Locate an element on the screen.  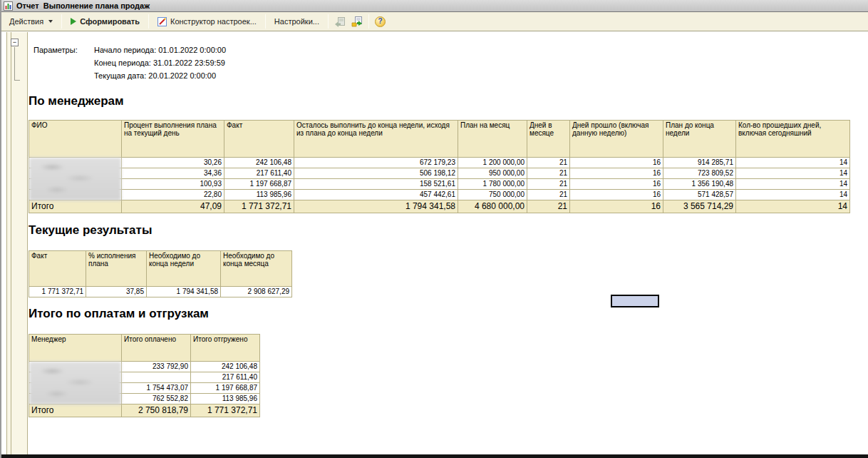
data-cell: 672 179,23 is located at coordinates (376, 163).